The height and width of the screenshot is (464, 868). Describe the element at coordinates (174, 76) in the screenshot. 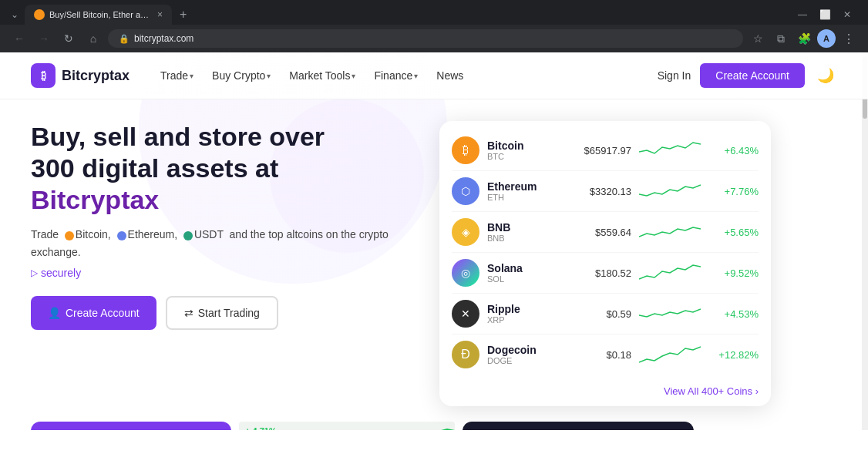

I see `nav-trade-label: Trade` at that location.